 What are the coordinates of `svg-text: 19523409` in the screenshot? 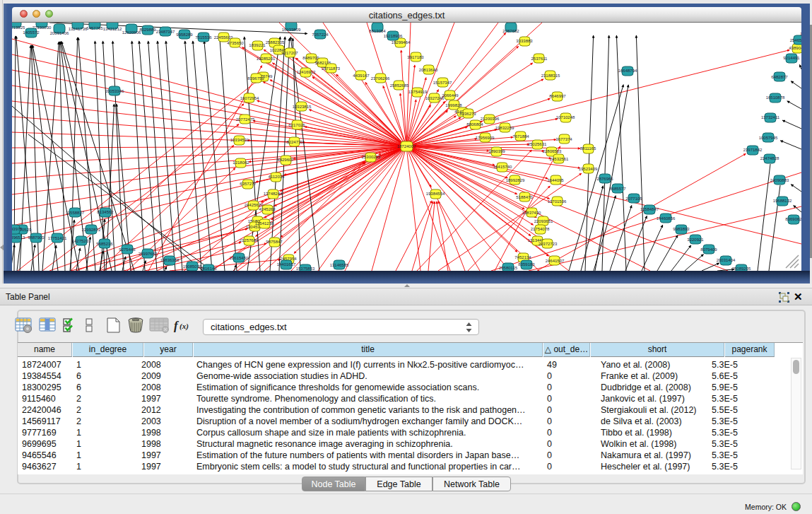 It's located at (588, 169).